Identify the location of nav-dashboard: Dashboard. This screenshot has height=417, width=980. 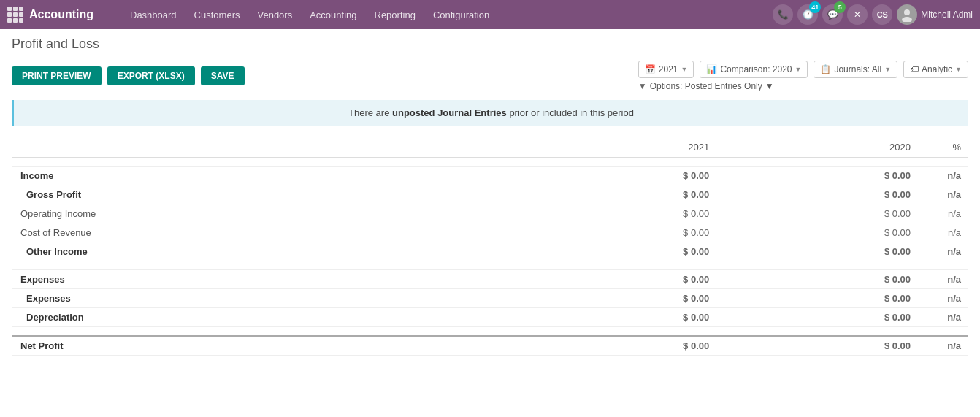
(153, 15).